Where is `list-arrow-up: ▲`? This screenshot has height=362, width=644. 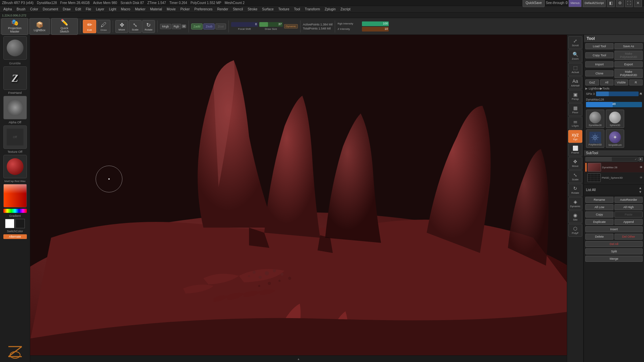
list-arrow-up: ▲ is located at coordinates (640, 188).